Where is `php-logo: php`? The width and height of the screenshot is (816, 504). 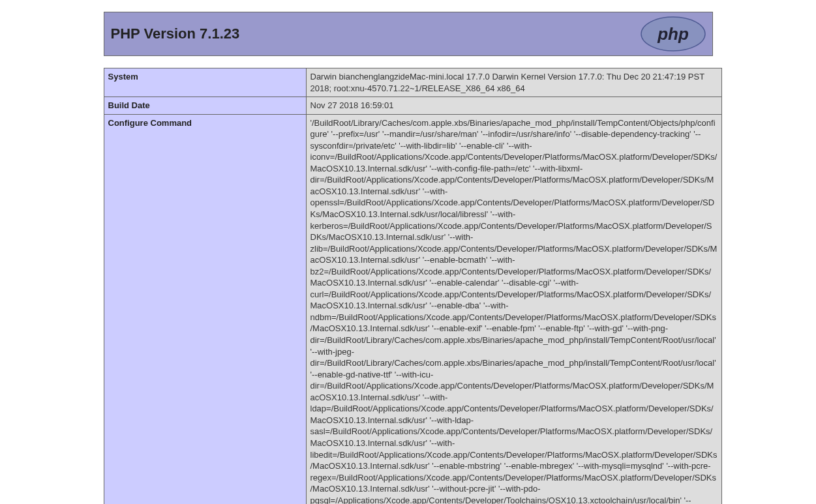
php-logo: php is located at coordinates (673, 34).